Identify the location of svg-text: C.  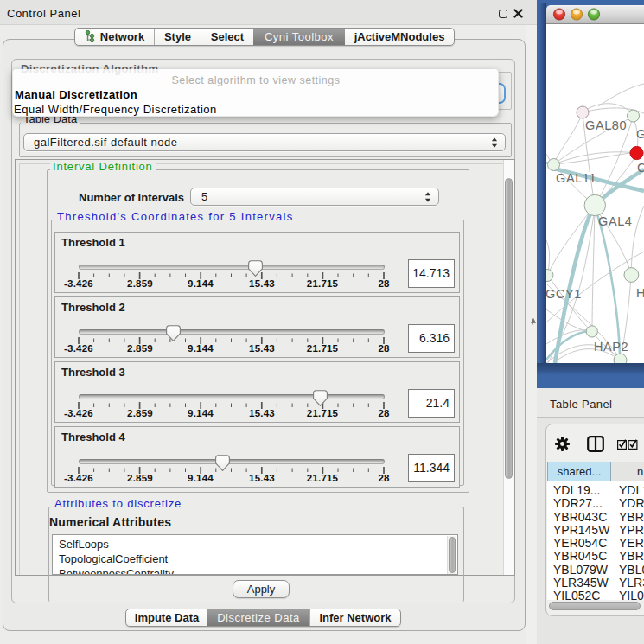
(641, 168).